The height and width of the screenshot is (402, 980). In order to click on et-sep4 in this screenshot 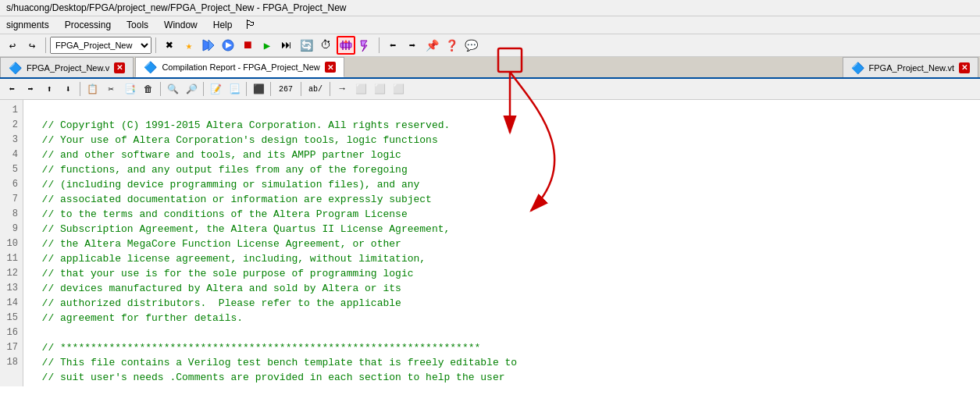, I will do `click(247, 89)`.